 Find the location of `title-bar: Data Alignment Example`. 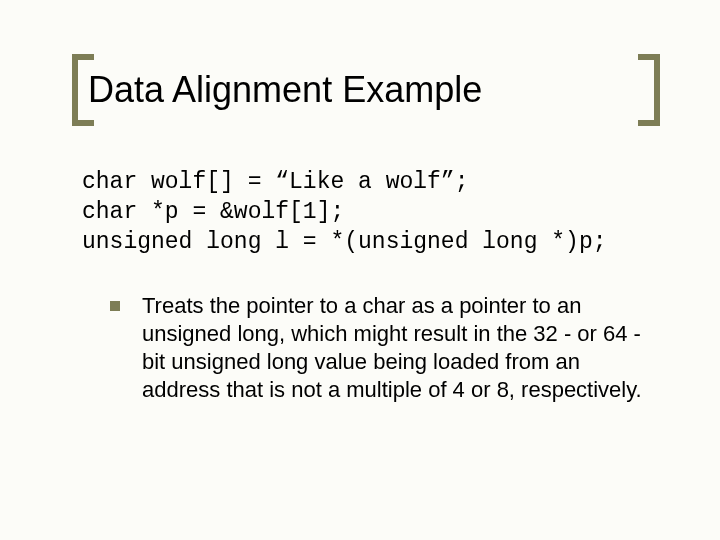

title-bar: Data Alignment Example is located at coordinates (366, 90).